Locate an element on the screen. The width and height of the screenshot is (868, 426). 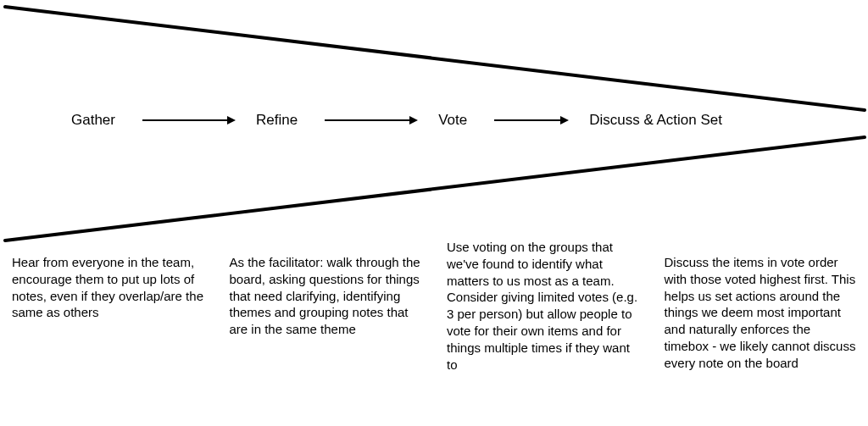
stage-label-discuss: Discuss & Action Set is located at coordinates (656, 120).